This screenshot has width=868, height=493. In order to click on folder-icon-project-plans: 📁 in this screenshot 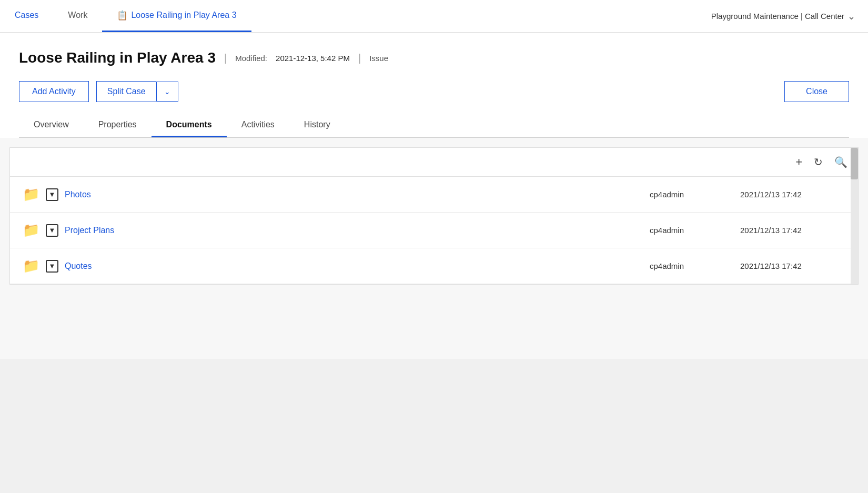, I will do `click(31, 230)`.